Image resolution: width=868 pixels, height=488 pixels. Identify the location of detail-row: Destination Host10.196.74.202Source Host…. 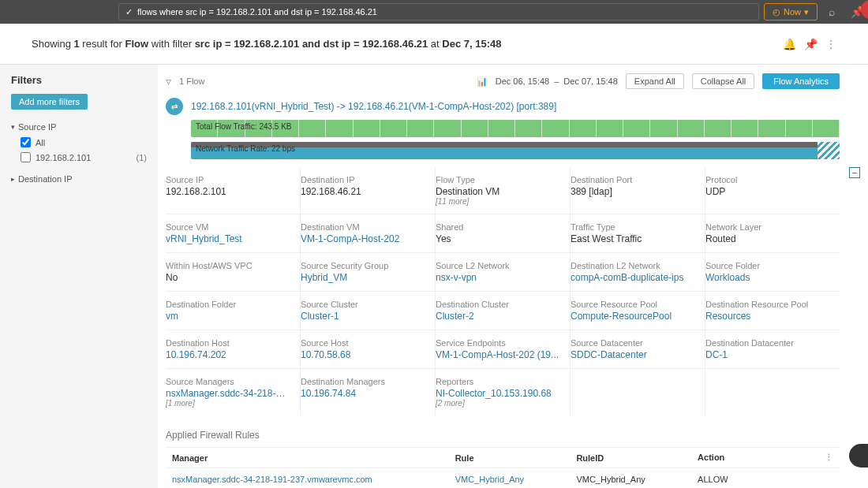
(503, 348).